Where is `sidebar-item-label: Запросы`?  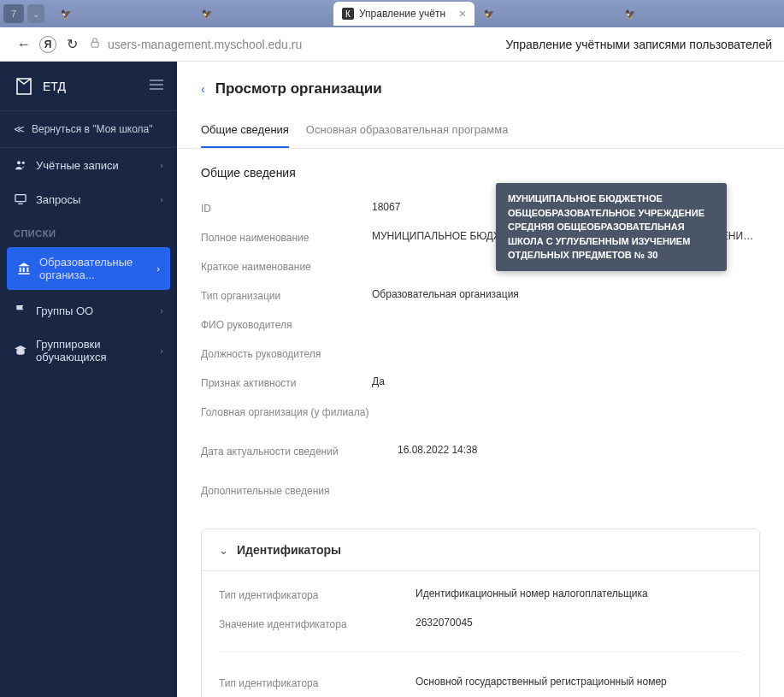 sidebar-item-label: Запросы is located at coordinates (58, 200).